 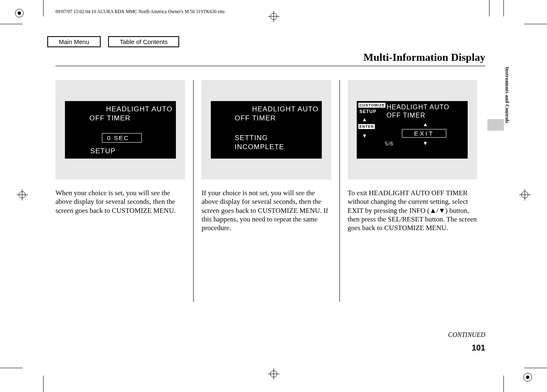 I want to click on lcd-fraction: 5/6, so click(x=389, y=144).